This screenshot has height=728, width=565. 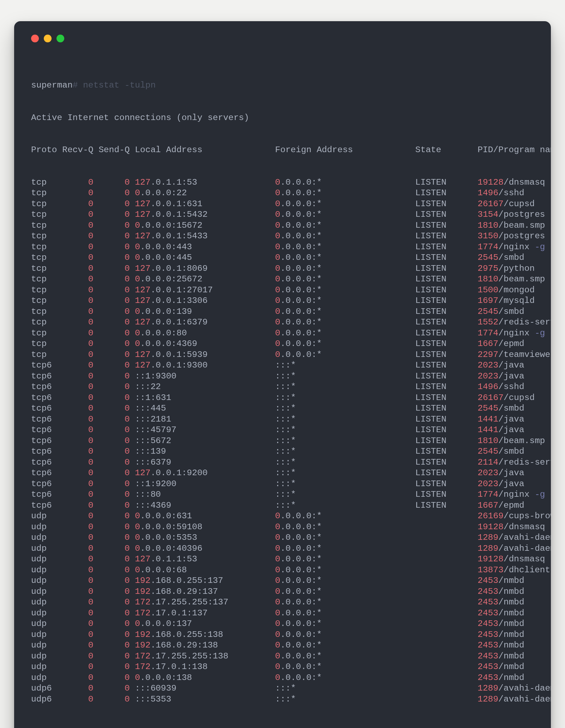 What do you see at coordinates (519, 204) in the screenshot?
I see `program-name: /cupsd` at bounding box center [519, 204].